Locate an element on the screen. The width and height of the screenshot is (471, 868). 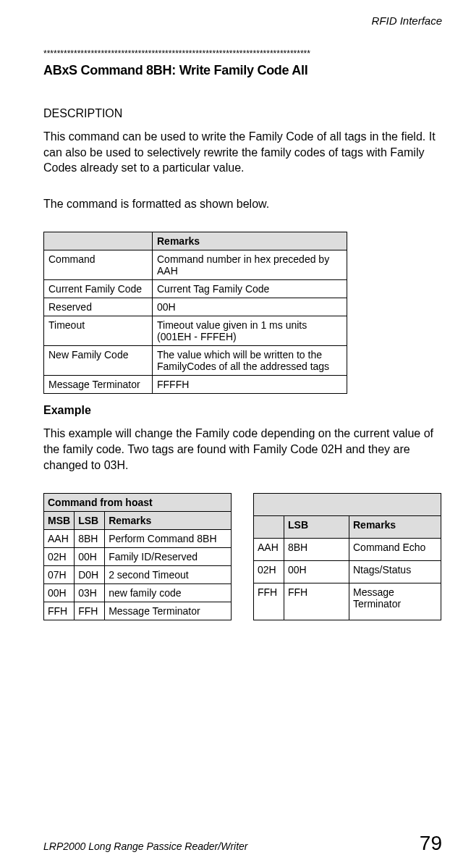
command-table-caption: Command from hoast is located at coordinates (137, 502).